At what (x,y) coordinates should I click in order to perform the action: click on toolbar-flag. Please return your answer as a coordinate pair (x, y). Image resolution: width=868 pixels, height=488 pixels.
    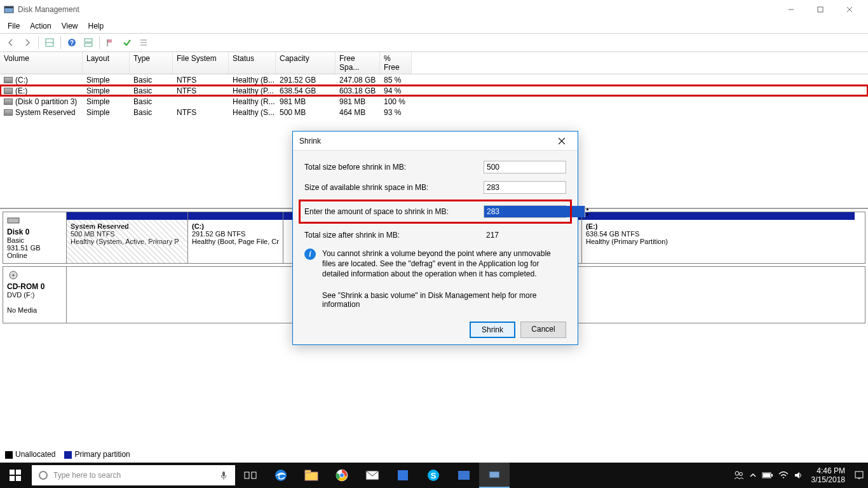
    Looking at the image, I should click on (111, 43).